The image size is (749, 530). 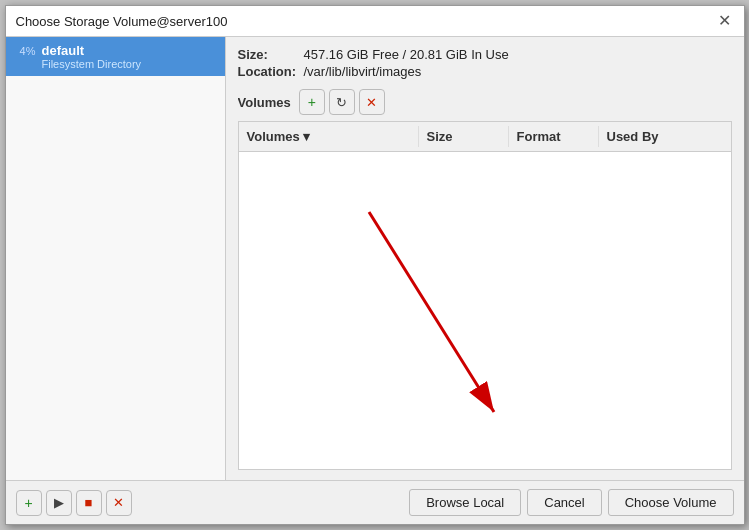 What do you see at coordinates (312, 102) in the screenshot?
I see `add-volume-button: +` at bounding box center [312, 102].